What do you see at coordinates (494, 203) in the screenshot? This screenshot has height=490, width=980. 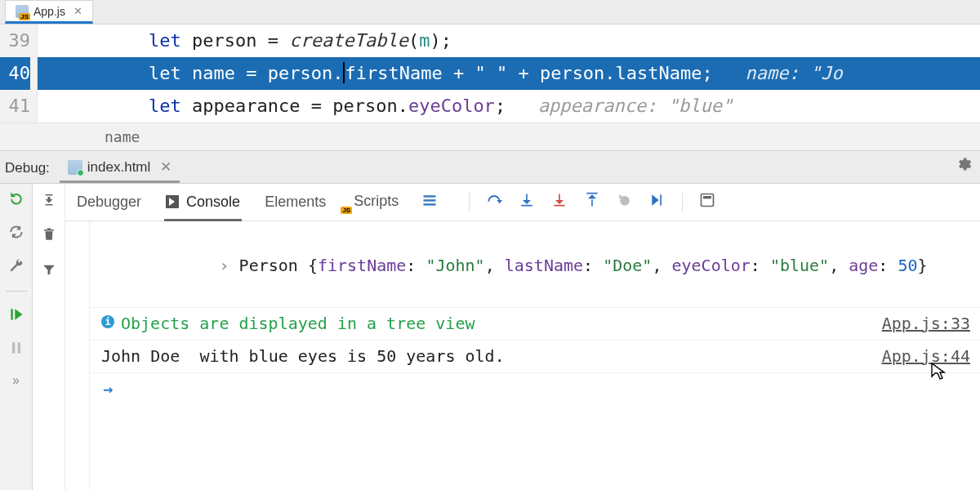 I see `step-over-icon` at bounding box center [494, 203].